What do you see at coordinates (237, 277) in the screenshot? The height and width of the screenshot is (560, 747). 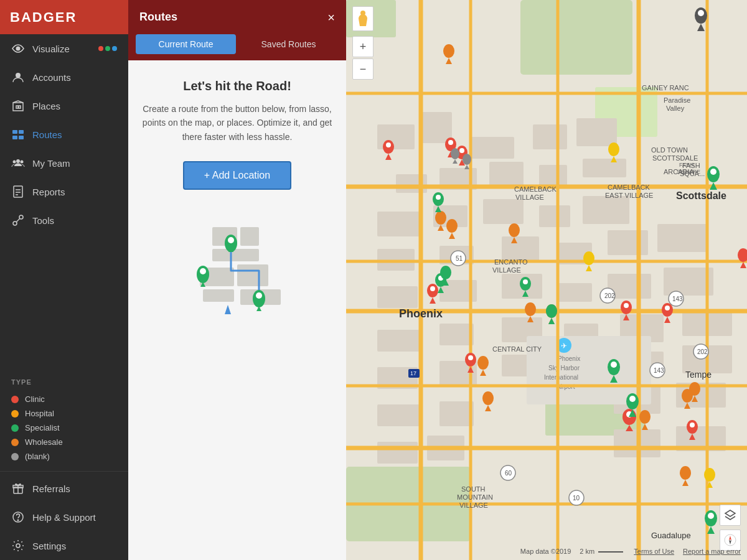 I see `route-preview-illustration` at bounding box center [237, 277].